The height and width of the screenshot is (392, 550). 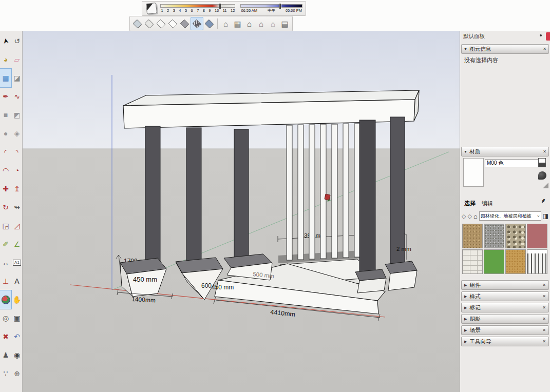 I want to click on lasso-tool: ↺, so click(x=17, y=41).